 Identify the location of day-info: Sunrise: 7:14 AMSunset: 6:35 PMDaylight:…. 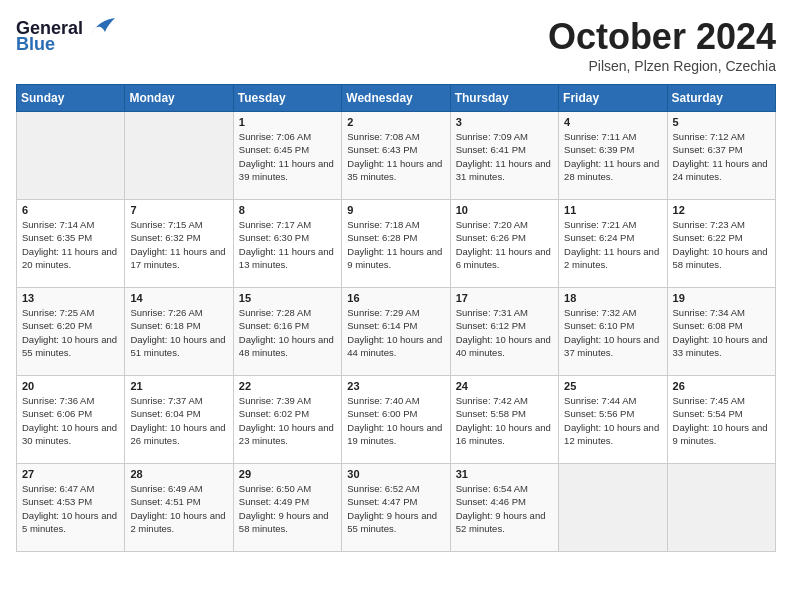
(70, 244).